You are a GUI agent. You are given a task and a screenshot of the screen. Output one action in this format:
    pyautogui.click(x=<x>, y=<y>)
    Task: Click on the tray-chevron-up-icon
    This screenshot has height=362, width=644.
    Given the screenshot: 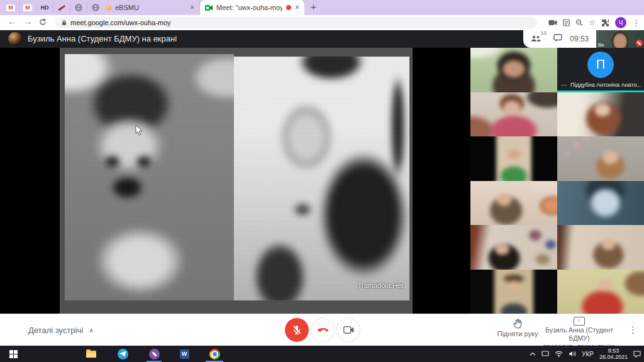 What is the action you would take?
    pyautogui.click(x=533, y=354)
    